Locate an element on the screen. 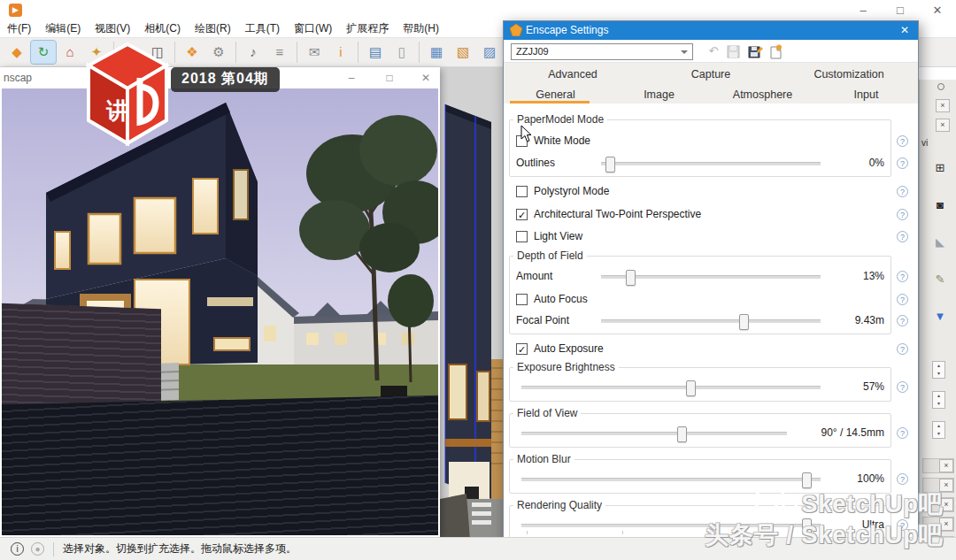 This screenshot has width=956, height=560. tab-input: Input is located at coordinates (866, 95).